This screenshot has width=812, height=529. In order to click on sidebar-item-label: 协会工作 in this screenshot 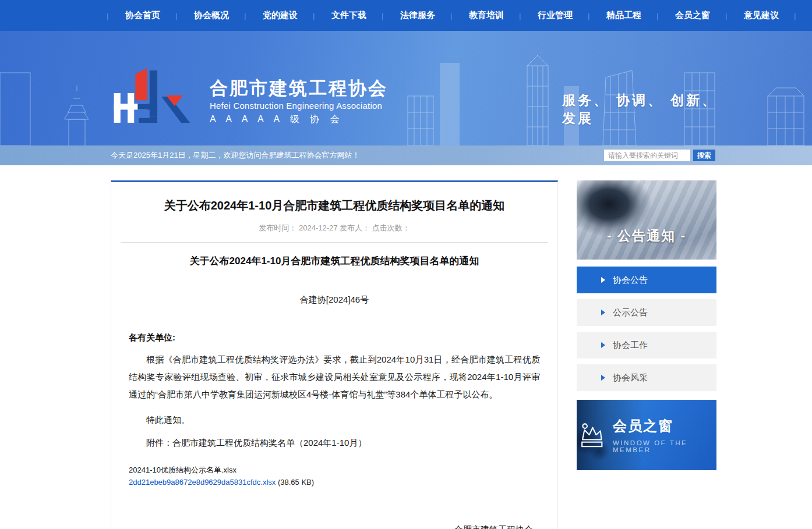, I will do `click(630, 346)`.